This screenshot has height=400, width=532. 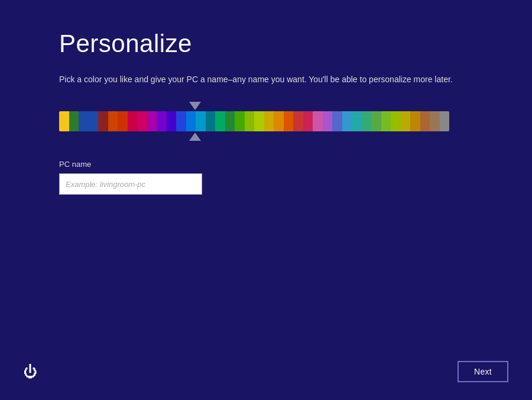 What do you see at coordinates (31, 372) in the screenshot?
I see `accessibility-icon: ⏻` at bounding box center [31, 372].